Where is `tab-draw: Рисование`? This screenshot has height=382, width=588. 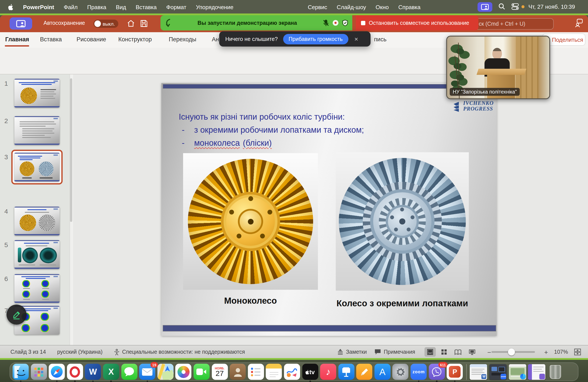
tab-draw: Рисование is located at coordinates (91, 40).